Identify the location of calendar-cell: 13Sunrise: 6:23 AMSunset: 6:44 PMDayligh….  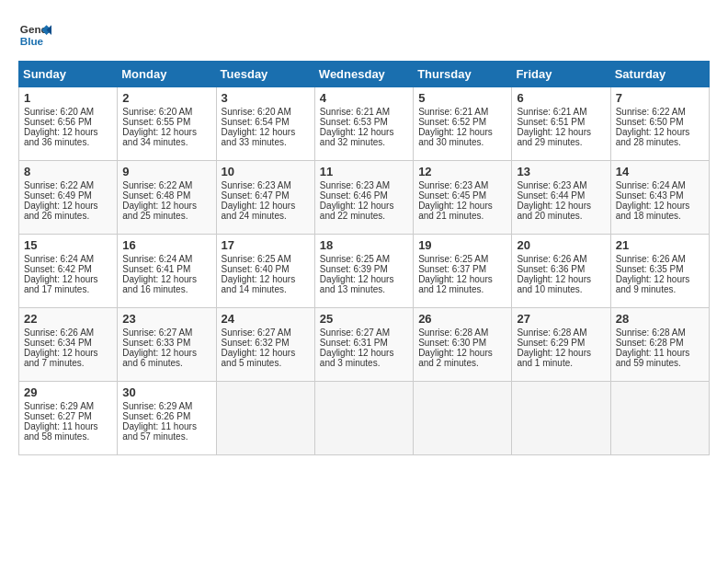
(561, 198).